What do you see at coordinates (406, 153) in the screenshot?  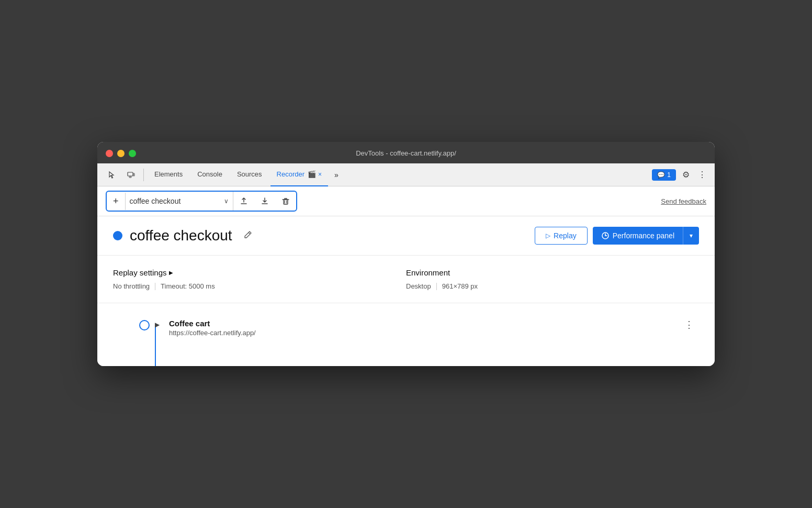 I see `window-title: DevTools - coffee-cart.netlify.app/` at bounding box center [406, 153].